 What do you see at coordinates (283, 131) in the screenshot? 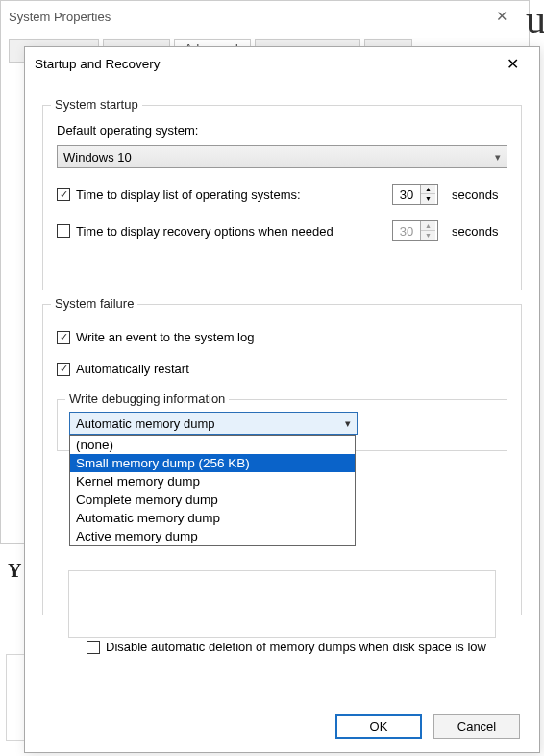
I see `default-os-label: Default operating system:` at bounding box center [283, 131].